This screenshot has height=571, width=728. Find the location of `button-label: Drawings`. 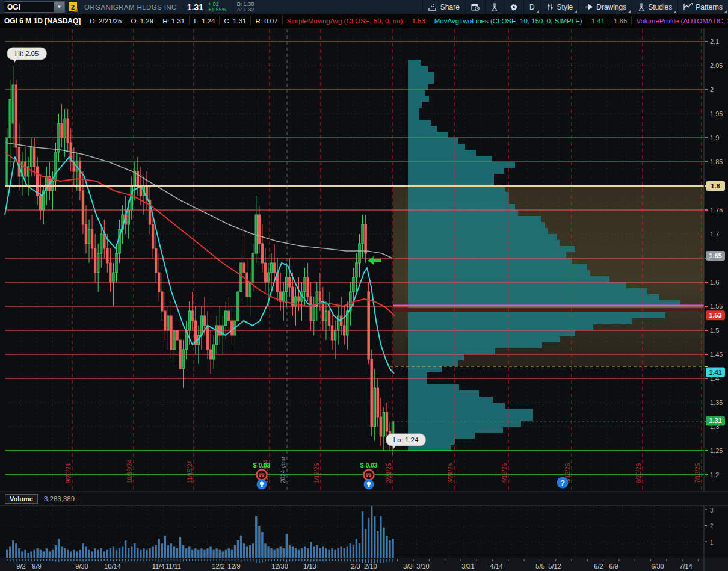

button-label: Drawings is located at coordinates (611, 7).